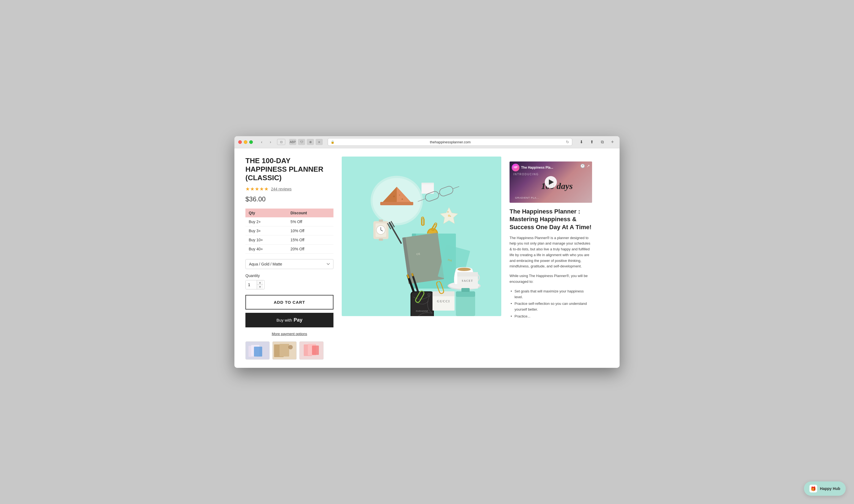 This screenshot has width=854, height=504. I want to click on more-payment-link: More payment options, so click(289, 334).